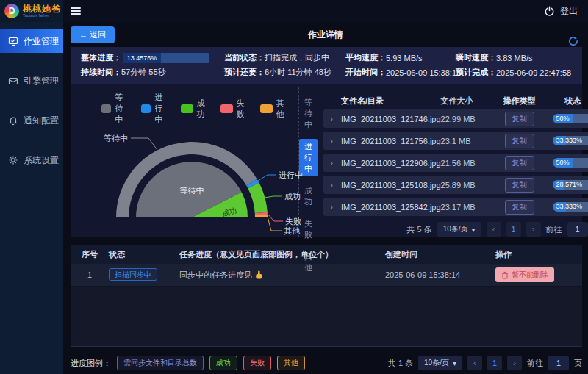 The height and width of the screenshot is (374, 588). What do you see at coordinates (76, 11) in the screenshot?
I see `menu-collapse-icon` at bounding box center [76, 11].